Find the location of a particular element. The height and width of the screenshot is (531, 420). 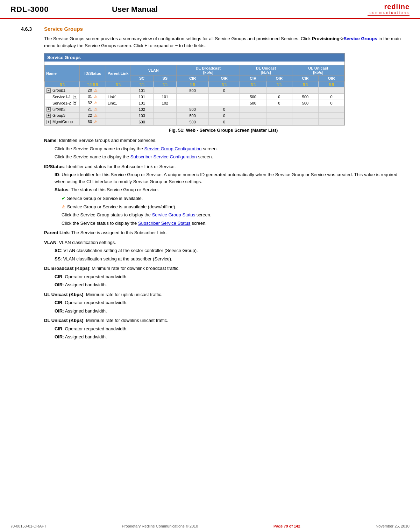

cell-ss: 101 is located at coordinates (165, 97).